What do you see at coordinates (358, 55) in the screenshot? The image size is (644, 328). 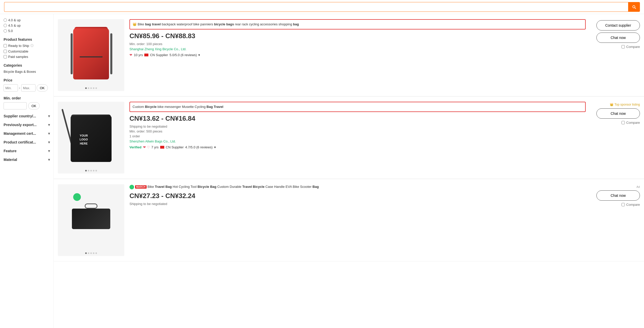 I see `supplier-info: ❤ 10 yrs CN Supplier 5.0/5.0 (6 reviews)…` at bounding box center [358, 55].